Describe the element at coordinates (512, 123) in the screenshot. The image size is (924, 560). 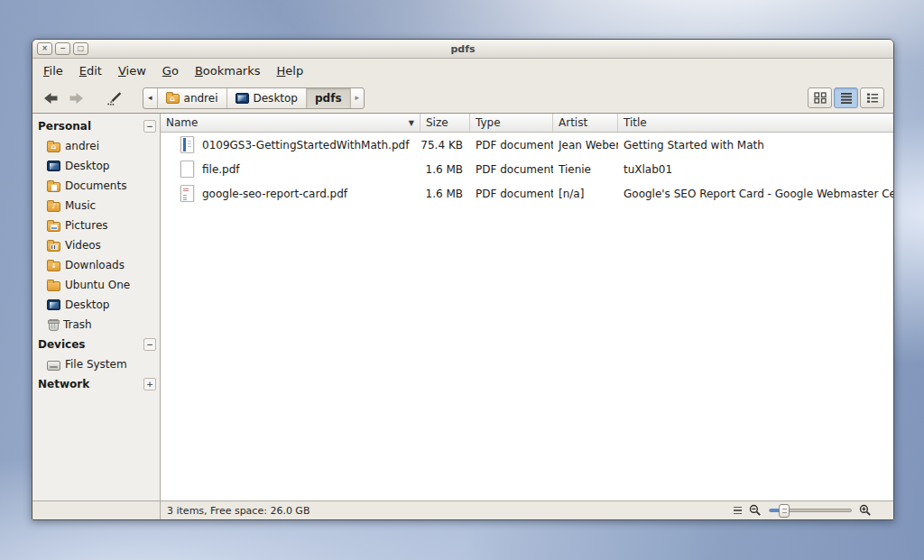
I see `column-header-type: Type` at that location.